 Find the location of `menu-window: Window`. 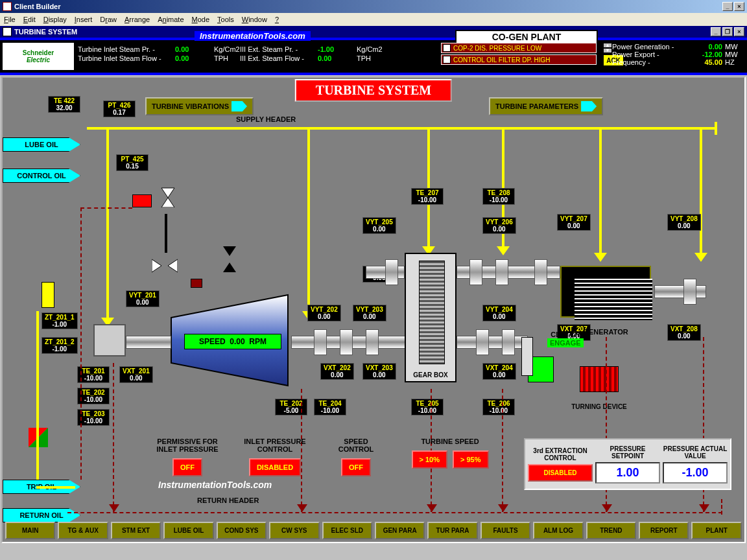

menu-window: Window is located at coordinates (254, 19).